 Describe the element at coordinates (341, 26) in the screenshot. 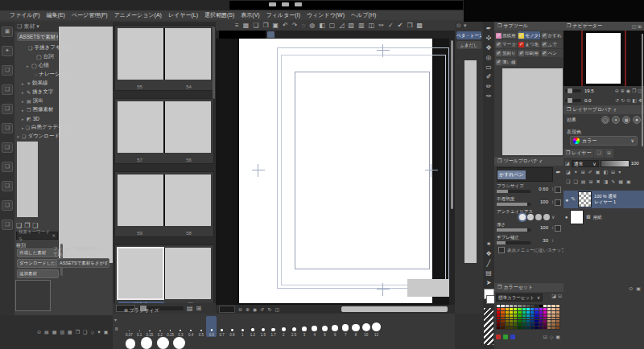

I see `snap-ruler-icon: ◿` at that location.